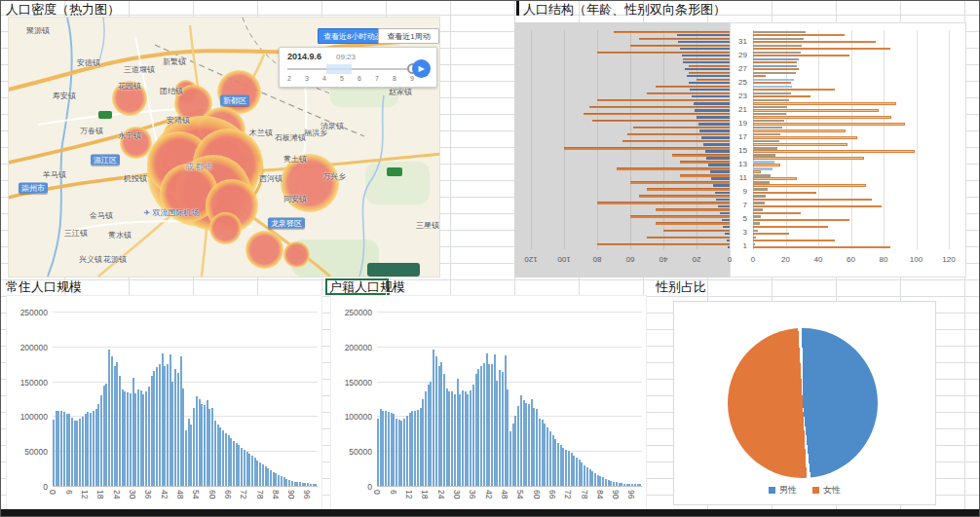  I want to click on plot-area, so click(185, 399).